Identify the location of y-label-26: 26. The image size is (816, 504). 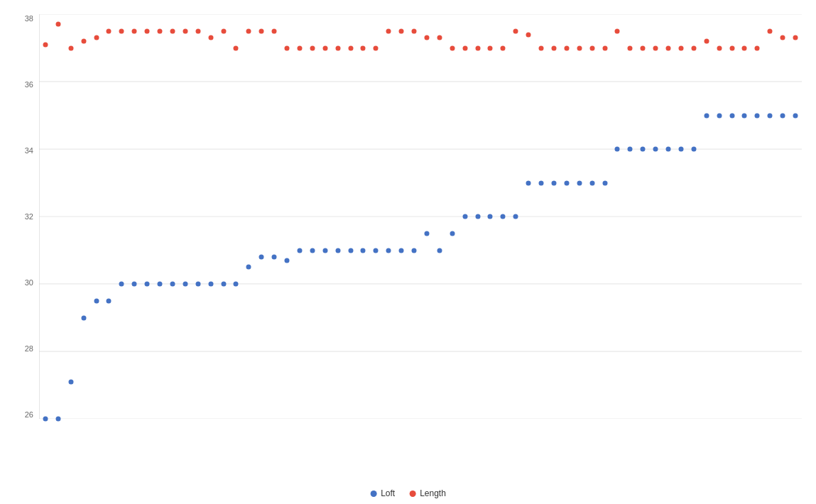
(29, 415).